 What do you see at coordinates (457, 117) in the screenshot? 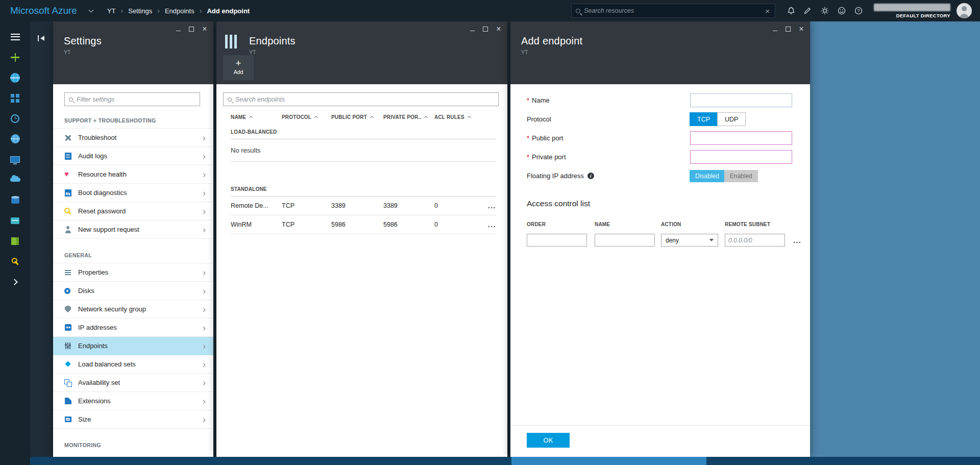
I see `column-header-acl-rules: ACL RULES` at bounding box center [457, 117].